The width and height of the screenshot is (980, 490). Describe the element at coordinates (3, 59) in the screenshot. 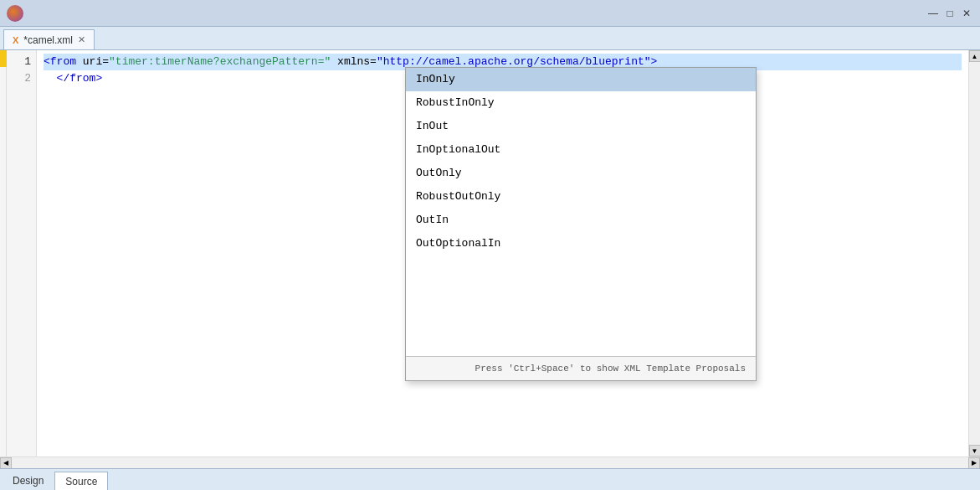

I see `line1-yellow-marker` at that location.